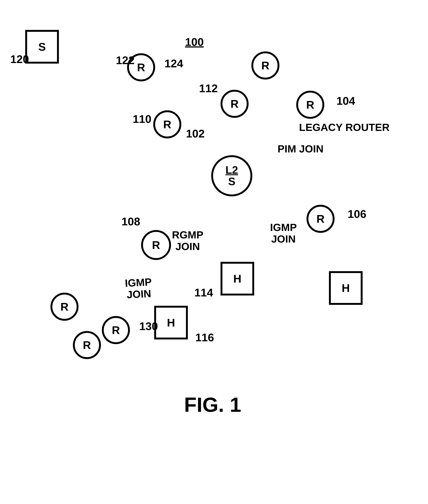 The width and height of the screenshot is (428, 504). What do you see at coordinates (205, 337) in the screenshot?
I see `ref-116: 116` at bounding box center [205, 337].